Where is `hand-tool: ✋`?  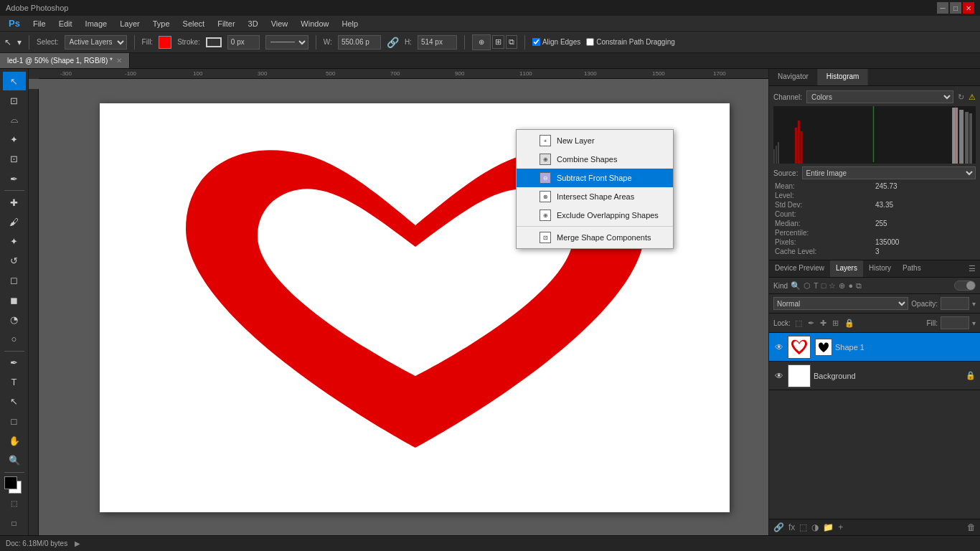 hand-tool: ✋ is located at coordinates (14, 441).